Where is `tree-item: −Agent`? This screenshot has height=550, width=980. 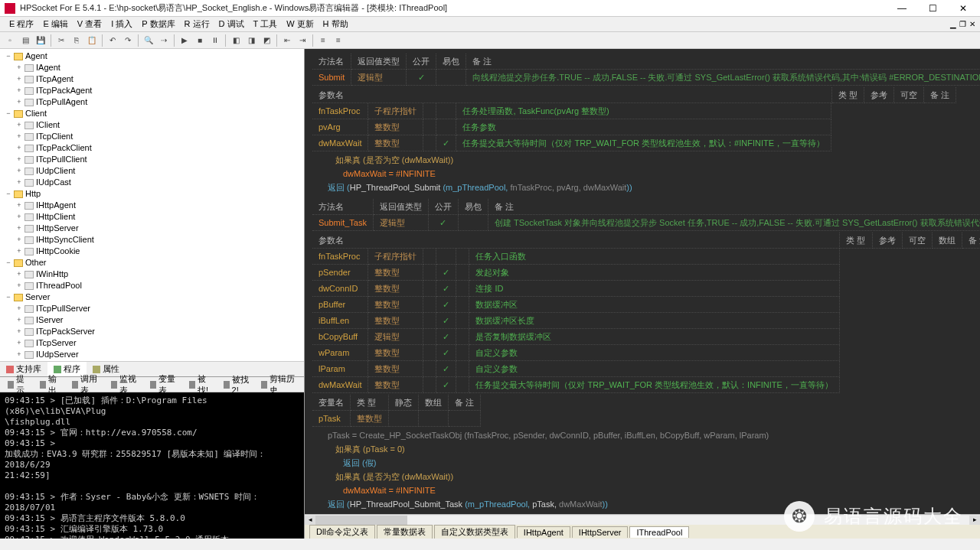
tree-item: −Agent is located at coordinates (152, 57).